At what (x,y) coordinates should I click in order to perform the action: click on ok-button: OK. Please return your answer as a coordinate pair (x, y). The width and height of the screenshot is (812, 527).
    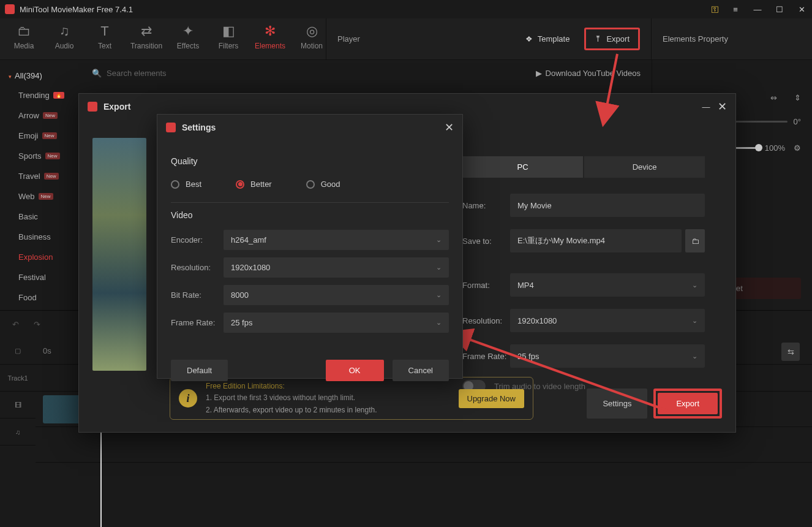
    Looking at the image, I should click on (355, 370).